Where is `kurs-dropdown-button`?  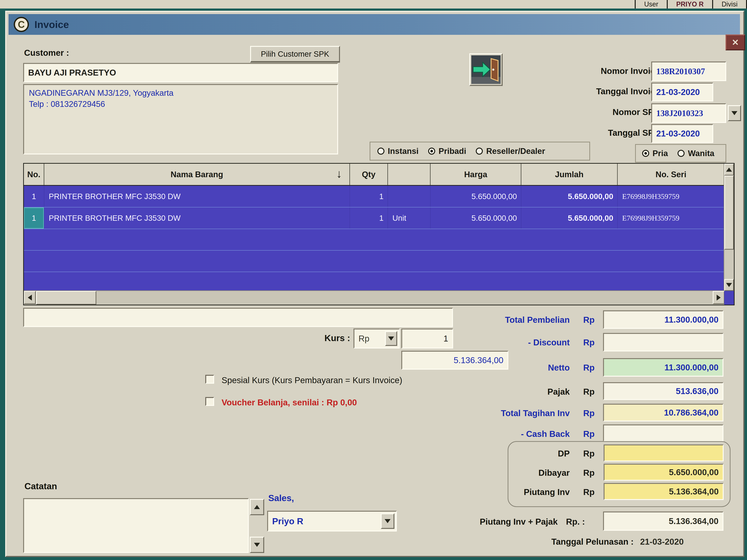
kurs-dropdown-button is located at coordinates (391, 339).